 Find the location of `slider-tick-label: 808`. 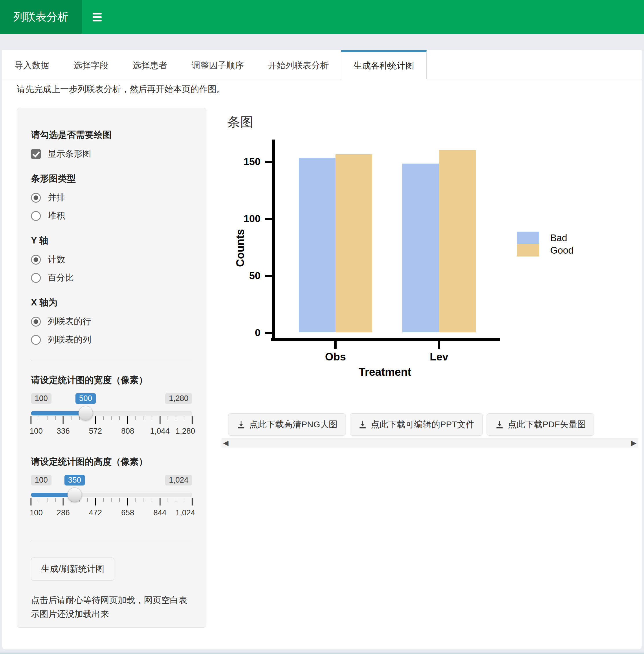

slider-tick-label: 808 is located at coordinates (128, 431).